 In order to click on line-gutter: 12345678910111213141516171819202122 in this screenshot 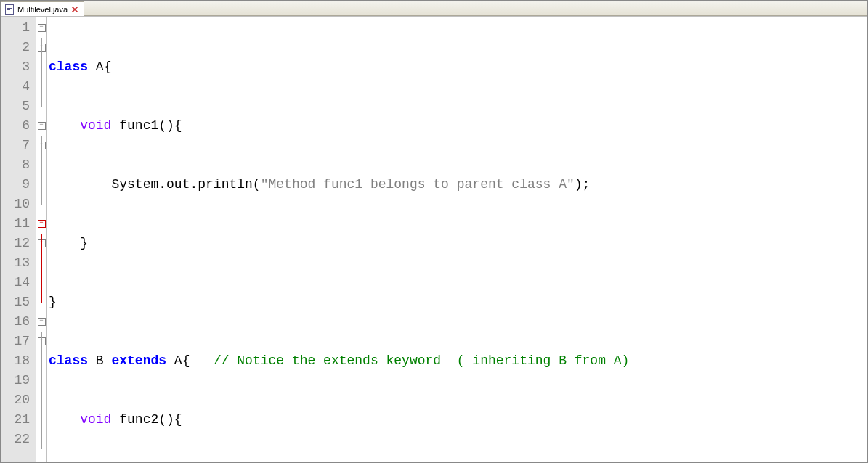, I will do `click(18, 239)`.